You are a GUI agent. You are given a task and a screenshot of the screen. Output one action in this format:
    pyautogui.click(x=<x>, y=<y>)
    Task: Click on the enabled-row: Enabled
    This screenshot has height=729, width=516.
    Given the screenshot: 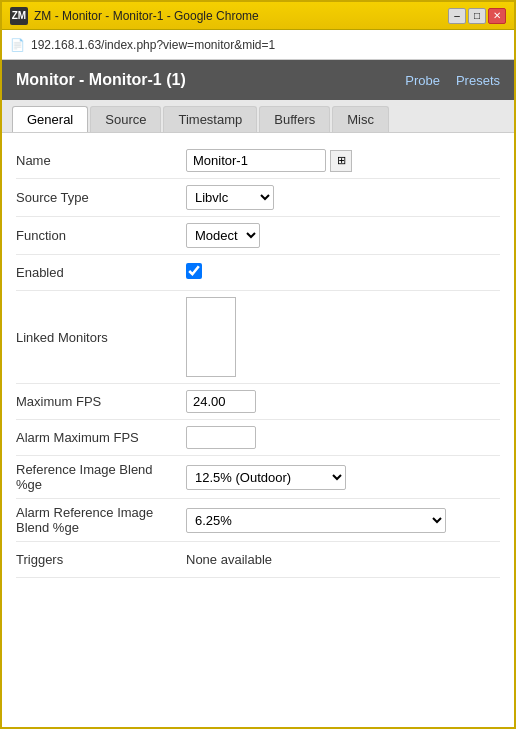 What is the action you would take?
    pyautogui.click(x=258, y=273)
    